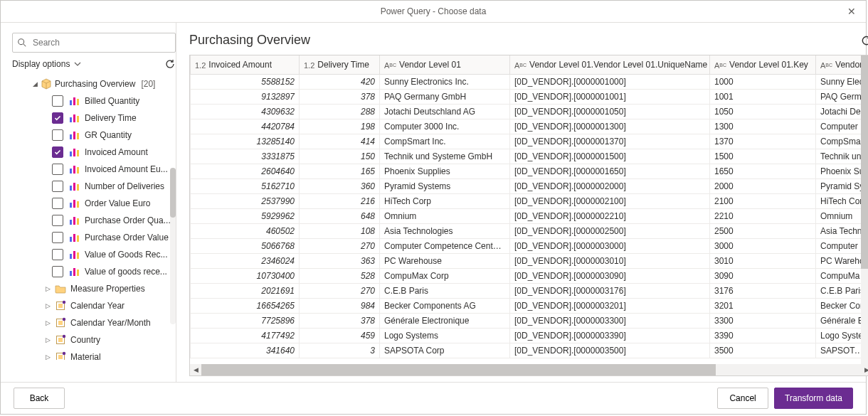  What do you see at coordinates (529, 172) in the screenshot?
I see `table-row: 2604640165Phoenix Supplies[0D_VENDOR].[0…` at bounding box center [529, 172].